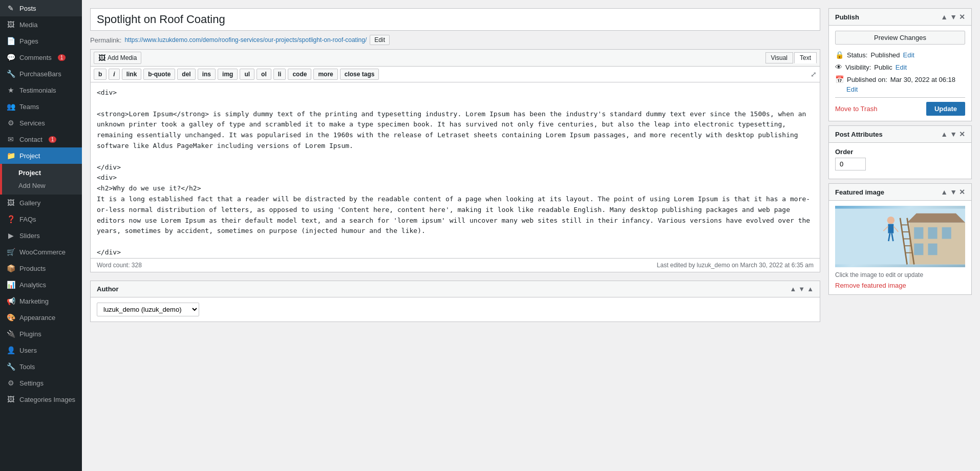 This screenshot has height=471, width=980. I want to click on sidebar-item-faqs: ❓ FAQs, so click(41, 219).